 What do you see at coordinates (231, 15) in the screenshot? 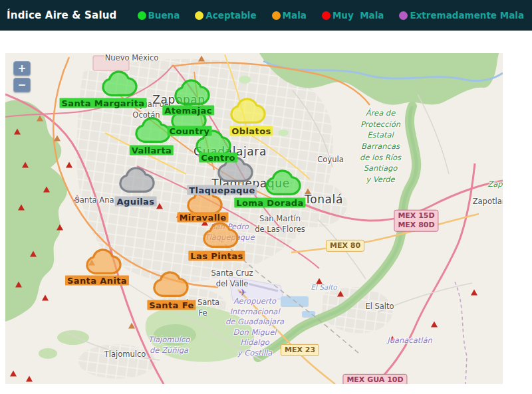
I see `legend-label: Aceptable` at bounding box center [231, 15].